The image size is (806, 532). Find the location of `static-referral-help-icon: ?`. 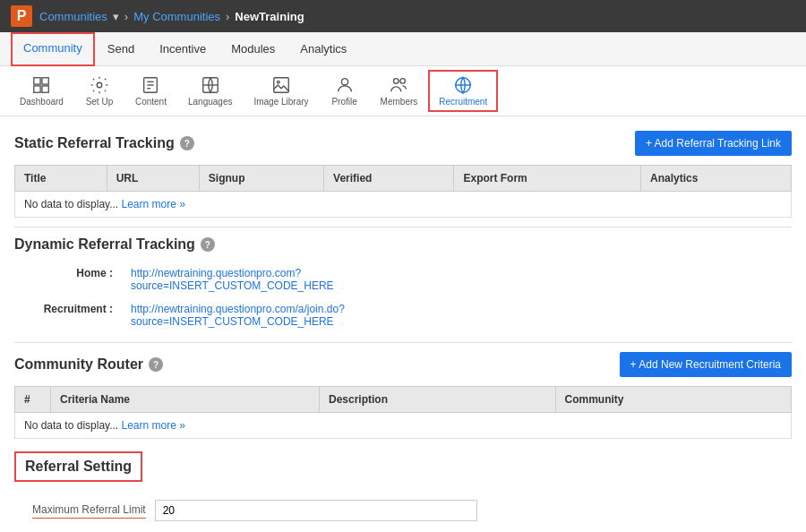

static-referral-help-icon: ? is located at coordinates (187, 143).